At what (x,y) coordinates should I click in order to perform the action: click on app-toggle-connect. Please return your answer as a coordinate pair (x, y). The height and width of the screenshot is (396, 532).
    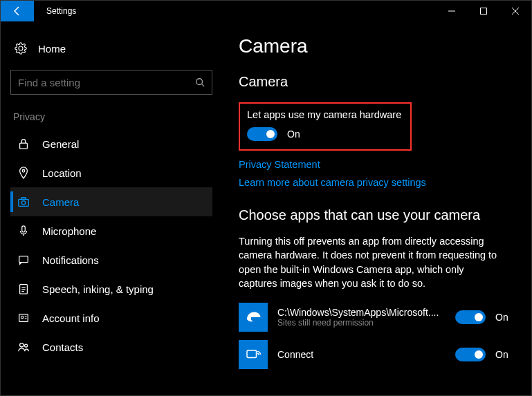
    Looking at the image, I should click on (470, 355).